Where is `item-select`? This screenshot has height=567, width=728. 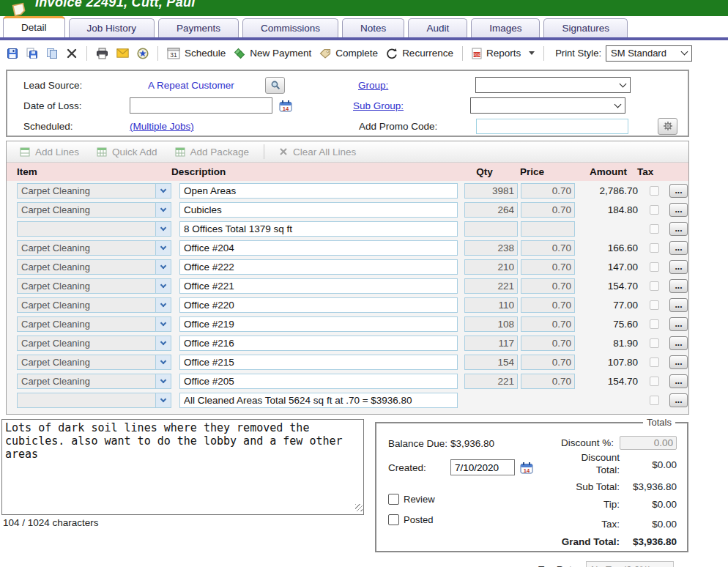 item-select is located at coordinates (86, 229).